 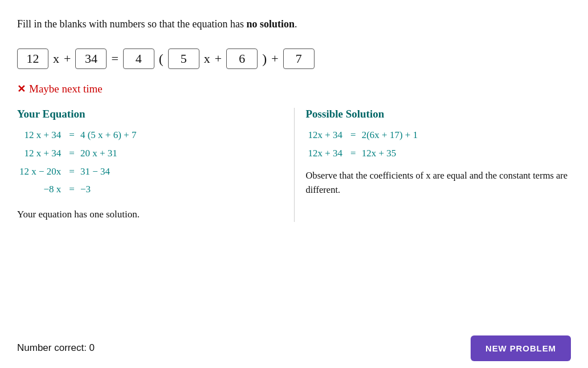 What do you see at coordinates (521, 348) in the screenshot?
I see `new-problem-button: NEW PROBLEM` at bounding box center [521, 348].